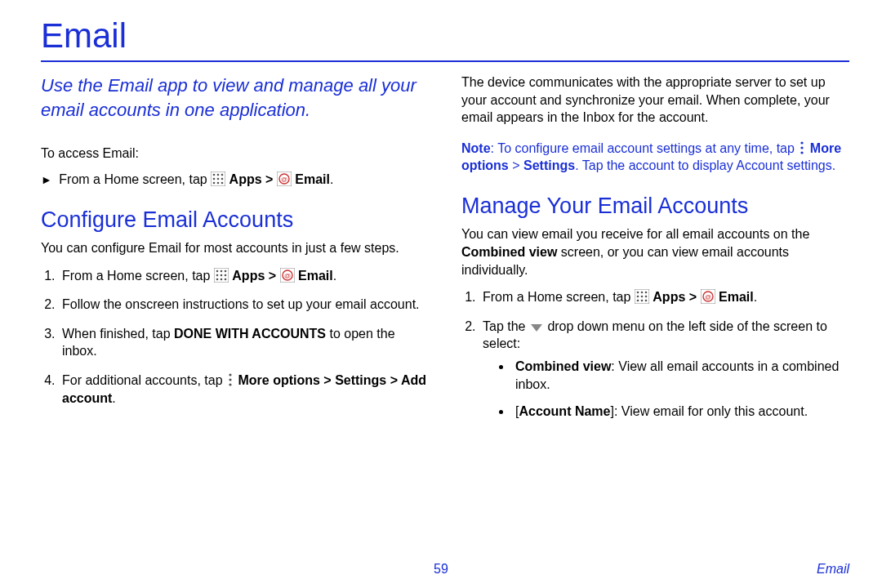  I want to click on manage-heading: Manage Your Email Accounts, so click(655, 206).